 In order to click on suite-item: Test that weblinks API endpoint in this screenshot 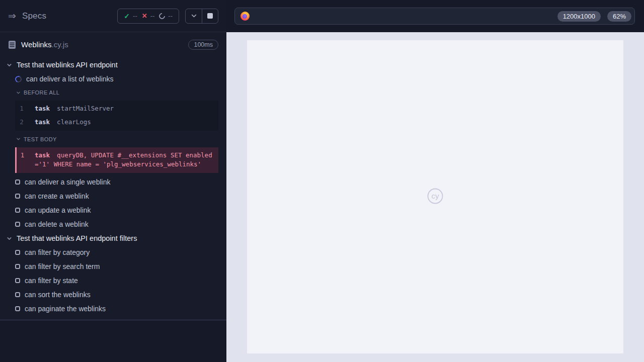, I will do `click(113, 65)`.